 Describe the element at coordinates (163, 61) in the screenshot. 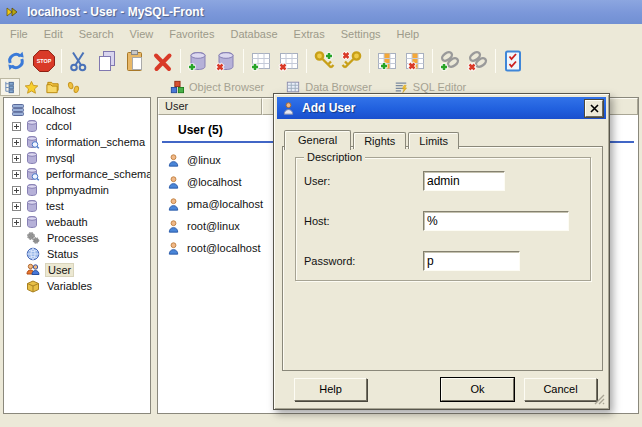

I see `delete-icon` at that location.